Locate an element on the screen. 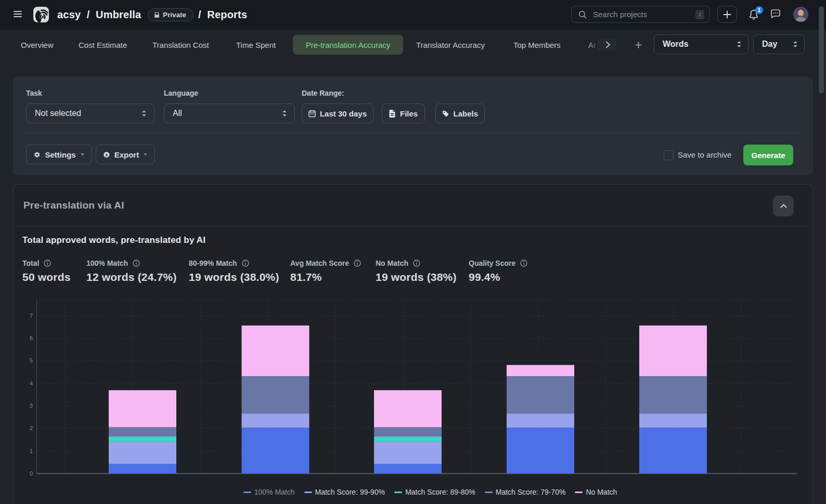 The height and width of the screenshot is (504, 826). svg-text: 0 is located at coordinates (31, 473).